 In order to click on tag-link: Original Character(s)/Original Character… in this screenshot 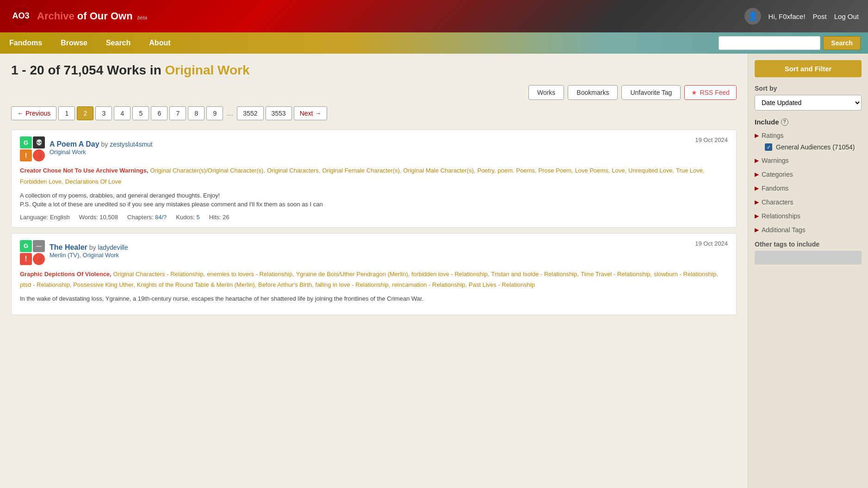, I will do `click(208, 170)`.